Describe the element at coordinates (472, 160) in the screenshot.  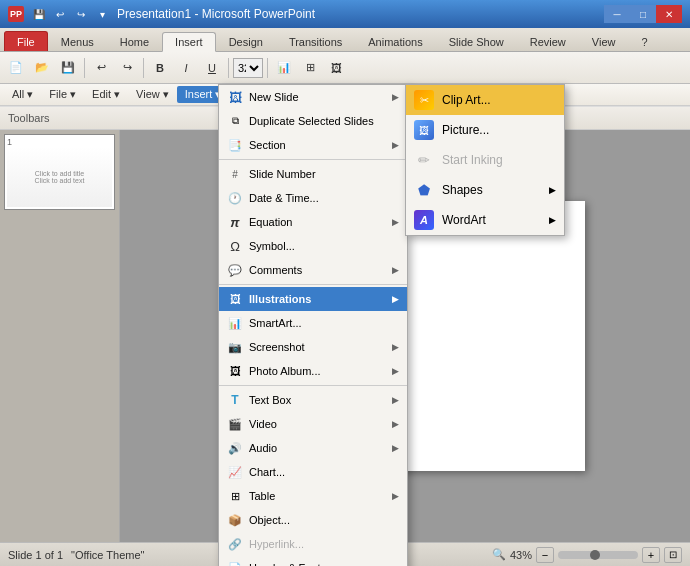
I see `startinking-label: Start Inking` at that location.